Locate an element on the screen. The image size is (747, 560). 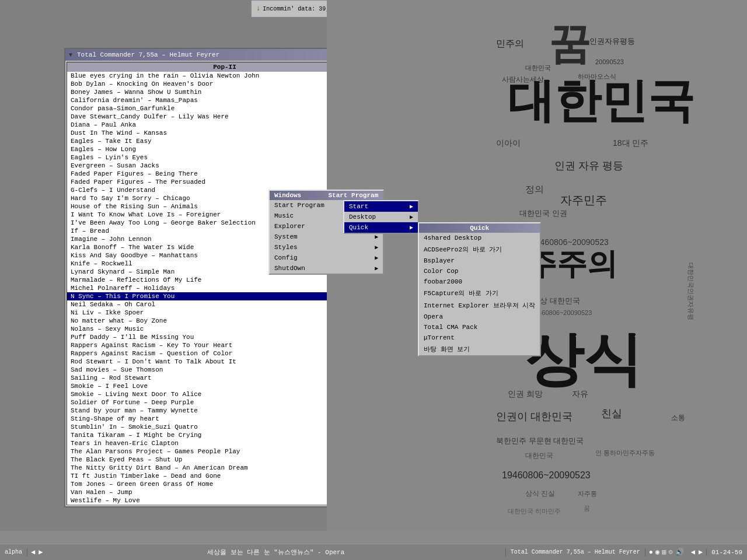
start-submenu: Start▶ Desktop▶ Quick▶ Quick 4shared Des… is located at coordinates (381, 217).